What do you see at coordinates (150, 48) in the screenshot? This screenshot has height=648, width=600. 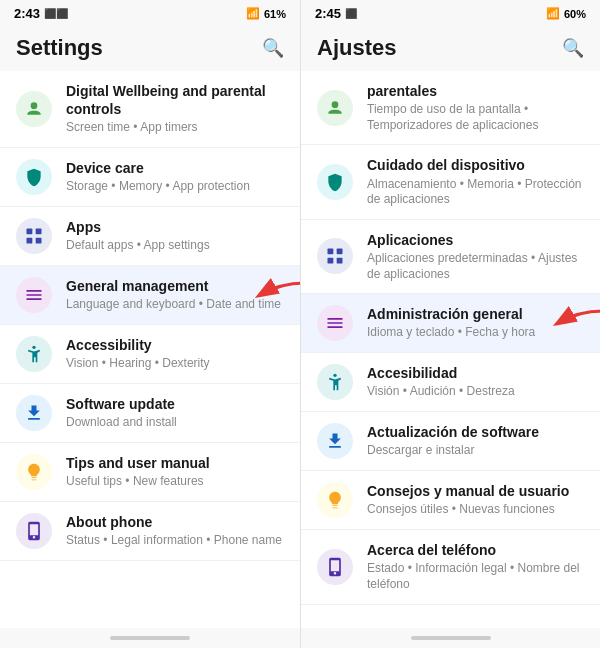 I see `page-header-left: Settings 🔍` at bounding box center [150, 48].